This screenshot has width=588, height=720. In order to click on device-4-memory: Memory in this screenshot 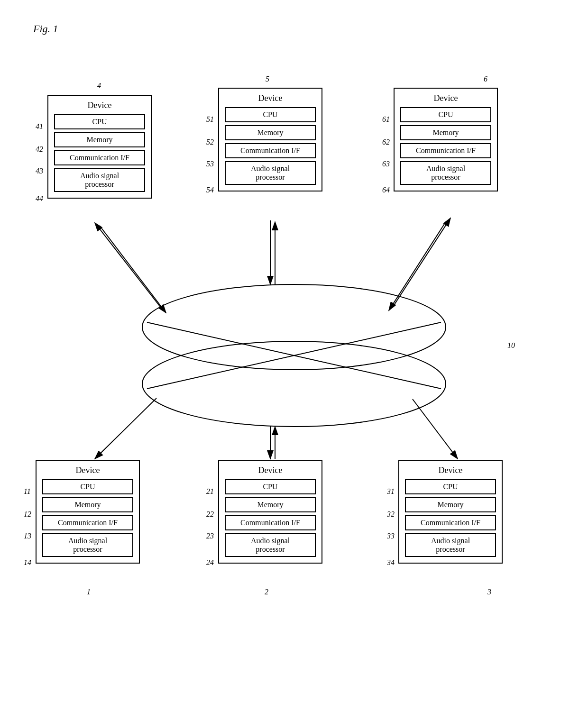, I will do `click(100, 140)`.